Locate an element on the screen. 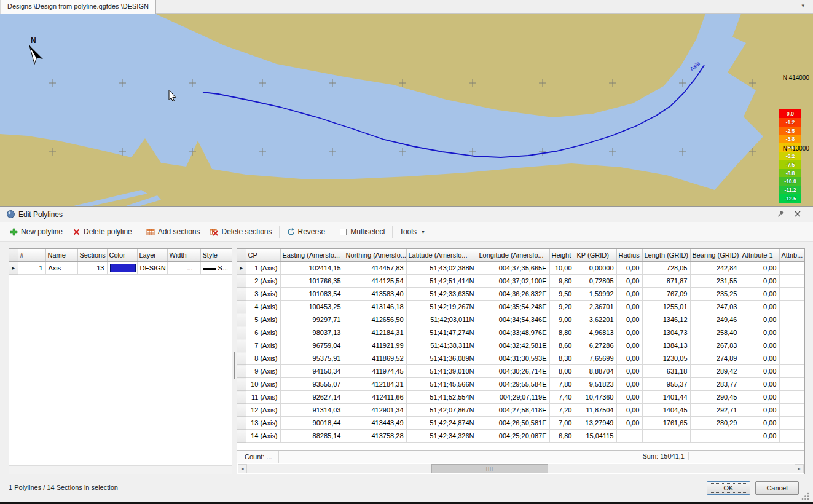  cell: 3,62201 is located at coordinates (595, 320).